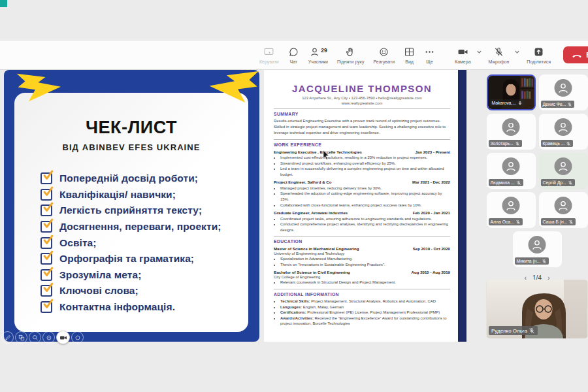  I want to click on meeting-toolbar: Керувати Чат 29 Учасники Підняти руку Ре…, so click(294, 55).